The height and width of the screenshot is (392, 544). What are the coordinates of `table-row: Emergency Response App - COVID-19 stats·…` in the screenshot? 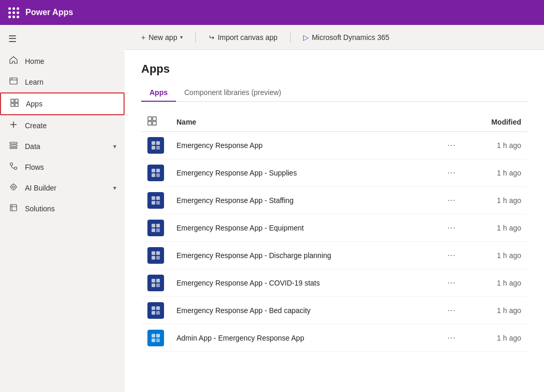 It's located at (334, 283).